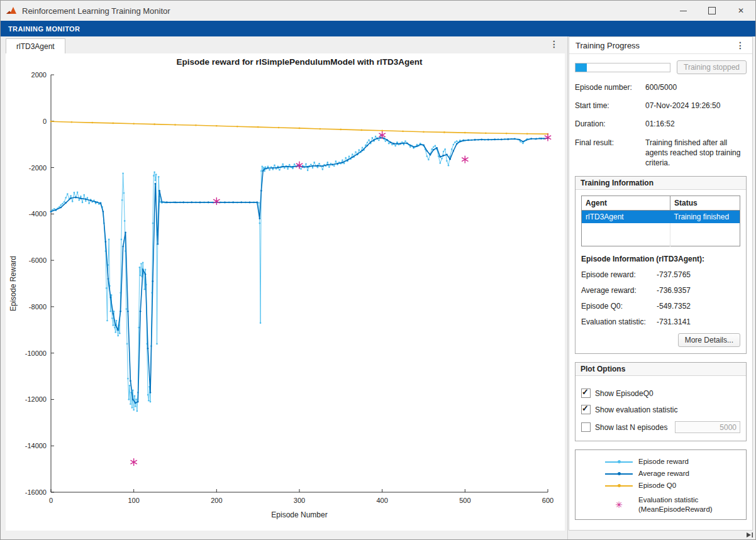  Describe the element at coordinates (36, 446) in the screenshot. I see `svg-text: -14000` at that location.